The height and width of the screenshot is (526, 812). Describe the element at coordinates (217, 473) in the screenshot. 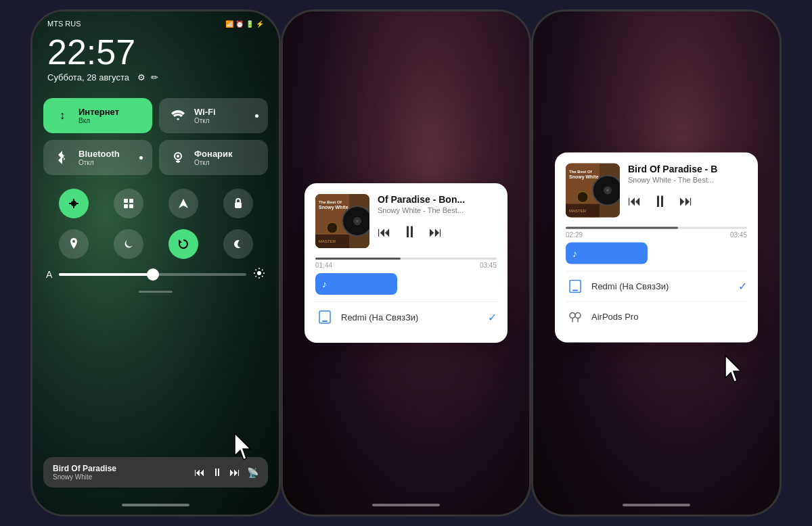

I see `pause-button: ⏸` at that location.